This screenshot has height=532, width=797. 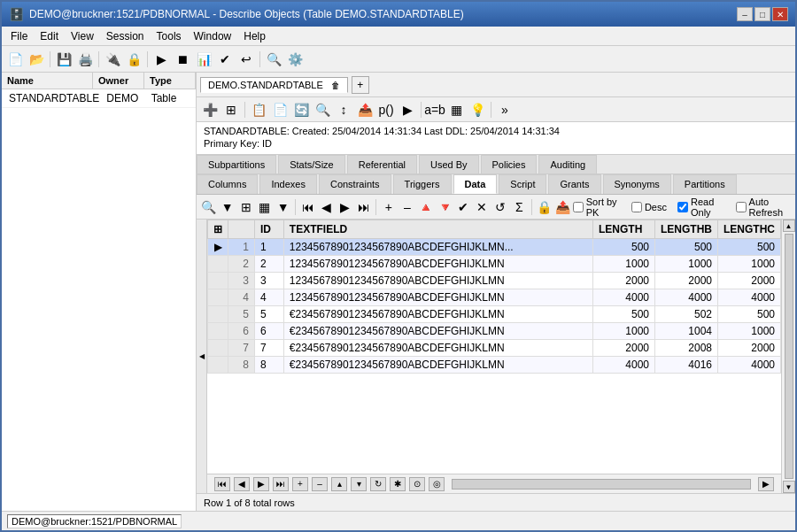 What do you see at coordinates (422, 184) in the screenshot?
I see `tab-triggers: Triggers` at bounding box center [422, 184].